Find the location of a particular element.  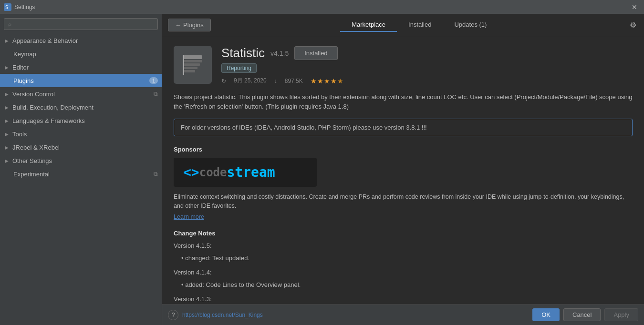

bracket-right: > is located at coordinates (196, 173).